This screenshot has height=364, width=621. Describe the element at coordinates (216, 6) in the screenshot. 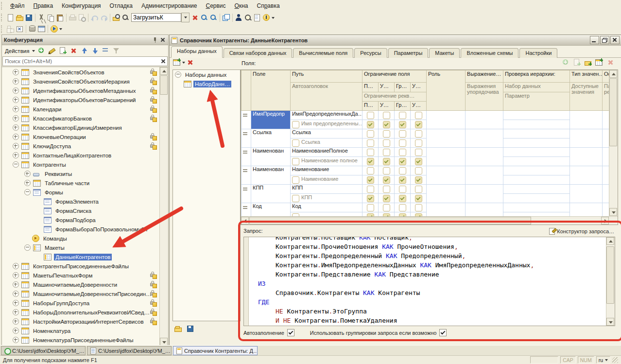

I see `menu-item-Сервис: Сервис` at that location.